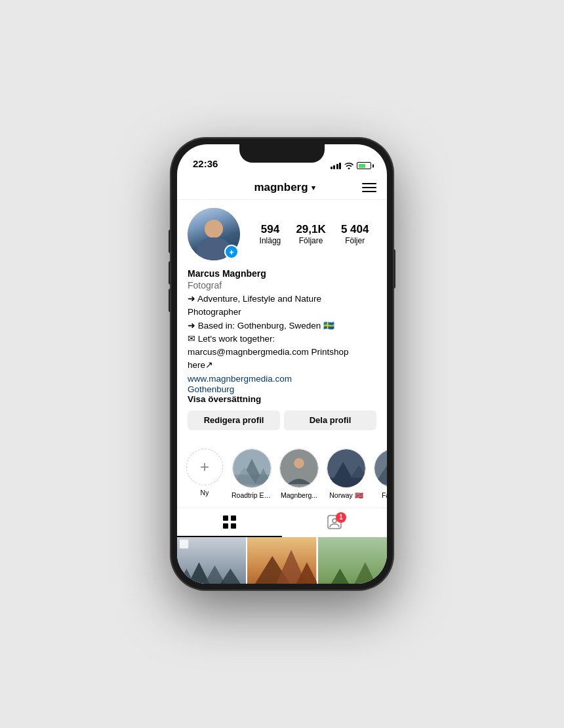  I want to click on followers-count: 29,1K, so click(311, 230).